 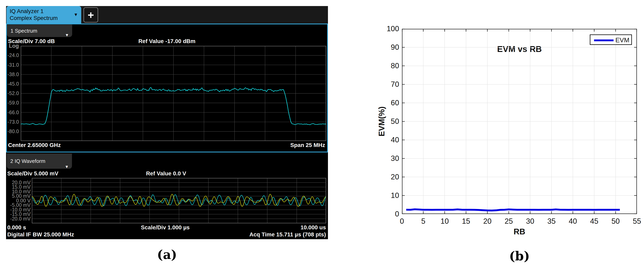 I want to click on legend-label: EVM, so click(x=622, y=40).